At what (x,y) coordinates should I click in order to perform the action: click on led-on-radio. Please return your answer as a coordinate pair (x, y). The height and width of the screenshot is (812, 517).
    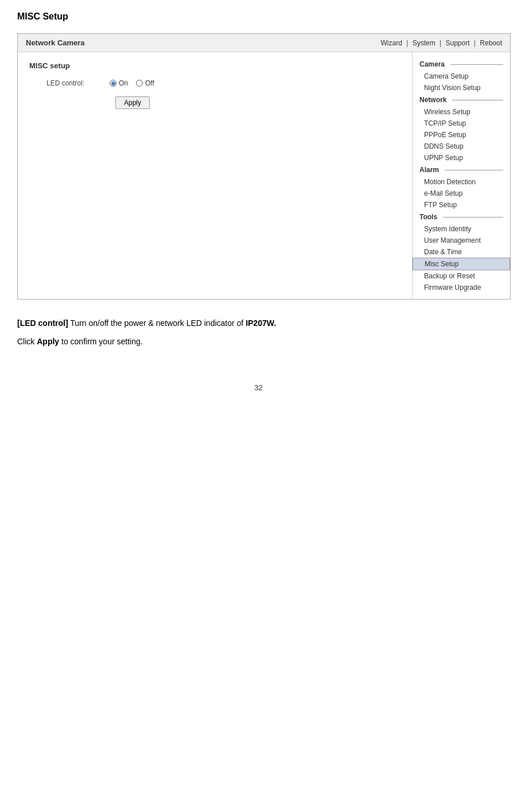
    Looking at the image, I should click on (113, 83).